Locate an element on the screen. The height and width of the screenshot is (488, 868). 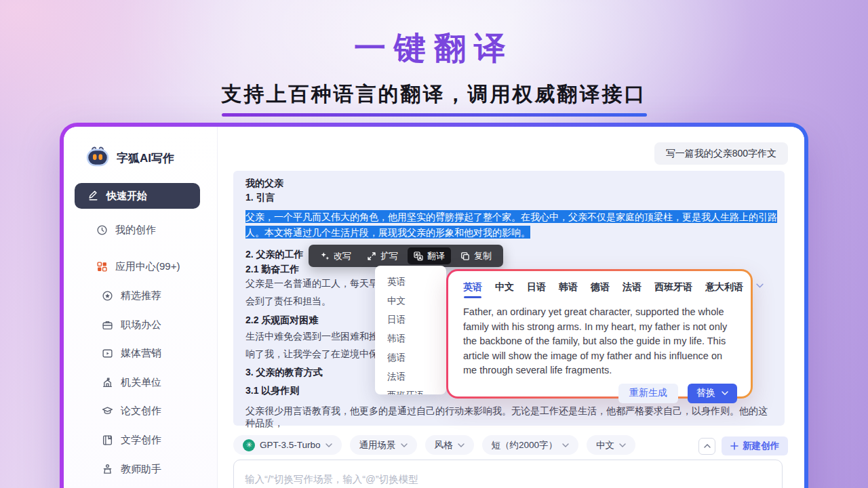
replace-label: 替换 is located at coordinates (706, 393).